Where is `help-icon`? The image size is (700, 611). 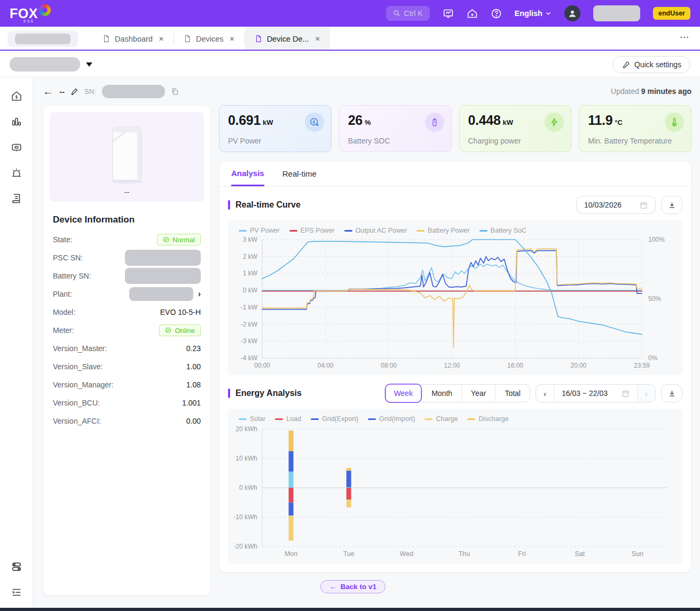 help-icon is located at coordinates (497, 14).